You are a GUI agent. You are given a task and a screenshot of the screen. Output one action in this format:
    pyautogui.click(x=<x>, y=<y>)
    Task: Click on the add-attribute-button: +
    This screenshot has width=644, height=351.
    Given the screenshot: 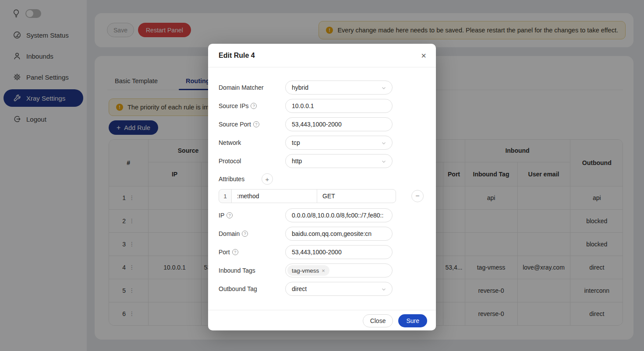 What is the action you would take?
    pyautogui.click(x=267, y=179)
    